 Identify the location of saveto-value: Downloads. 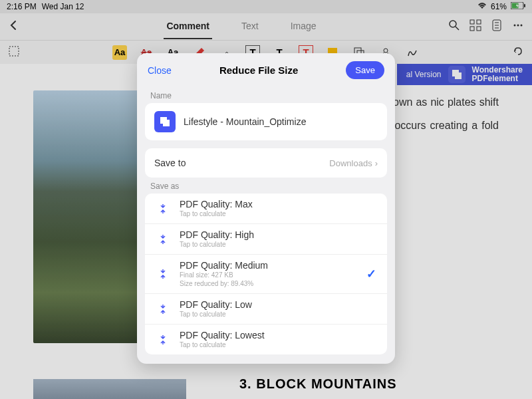
(350, 164).